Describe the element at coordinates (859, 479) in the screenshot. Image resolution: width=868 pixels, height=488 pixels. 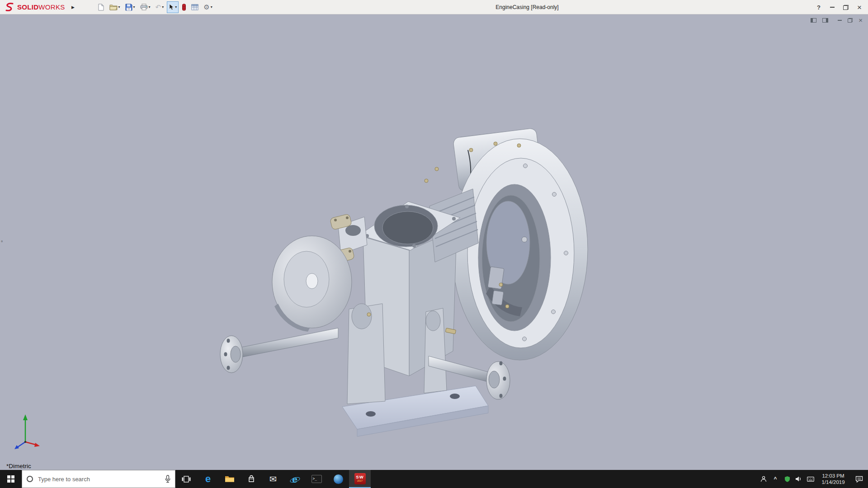
I see `action-center-button` at that location.